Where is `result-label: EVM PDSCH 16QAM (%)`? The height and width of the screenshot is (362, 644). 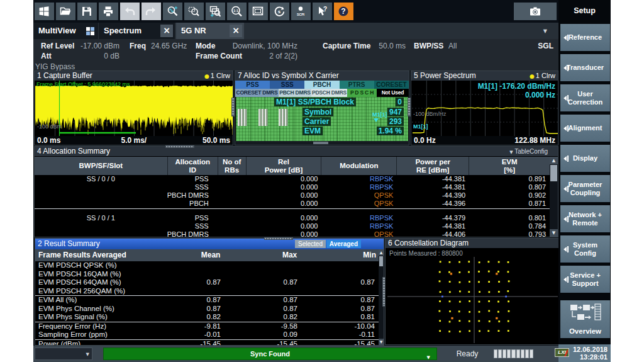 result-label: EVM PDSCH 16QAM (%) is located at coordinates (95, 274).